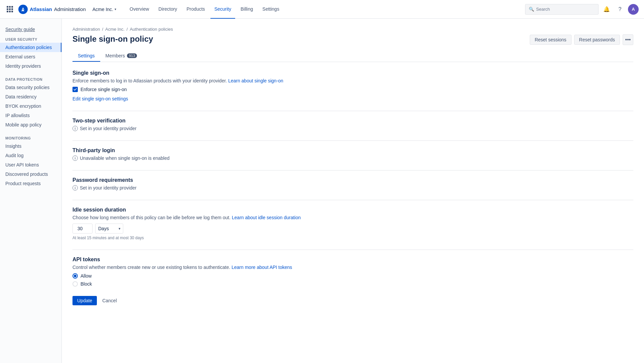 This screenshot has height=363, width=644. Describe the element at coordinates (75, 89) in the screenshot. I see `checkbox-check-icon` at that location.